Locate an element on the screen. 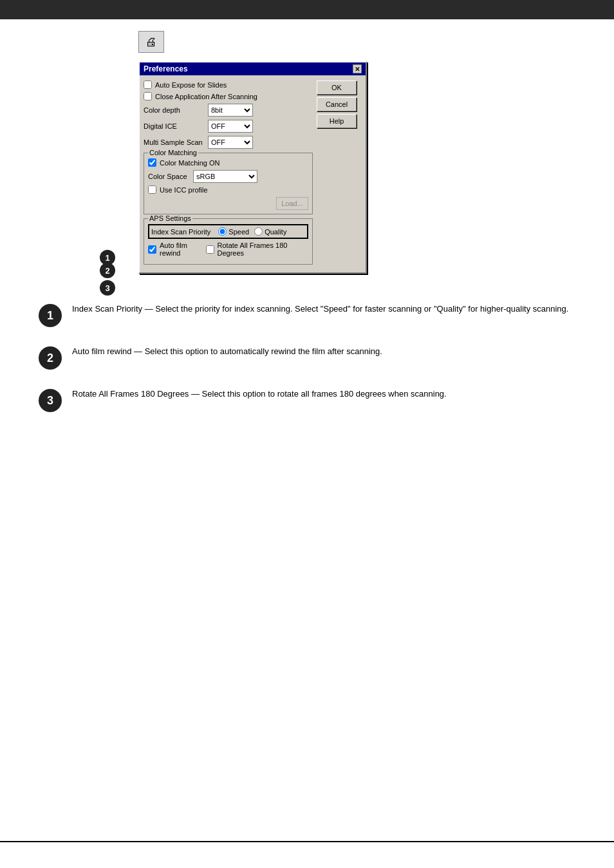 The image size is (614, 868). desc-item-2: 2 Auto film rewind — Select this option … is located at coordinates (315, 357).